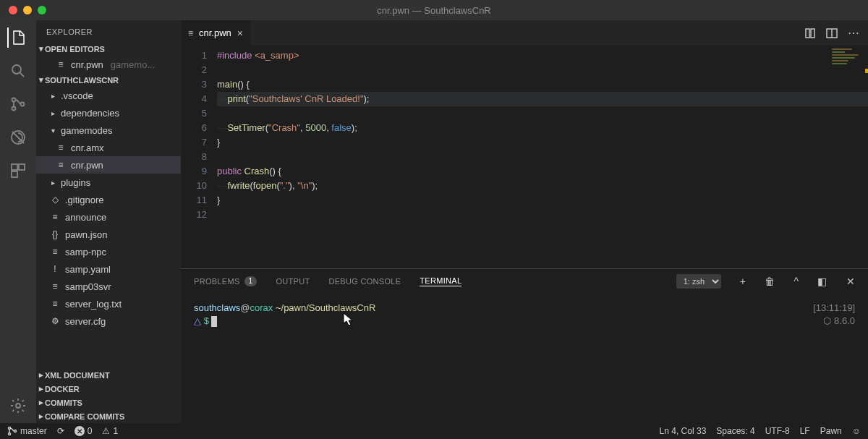 The width and height of the screenshot is (868, 439). I want to click on compare-commits-section: ▸COMPARE COMMITS, so click(109, 417).